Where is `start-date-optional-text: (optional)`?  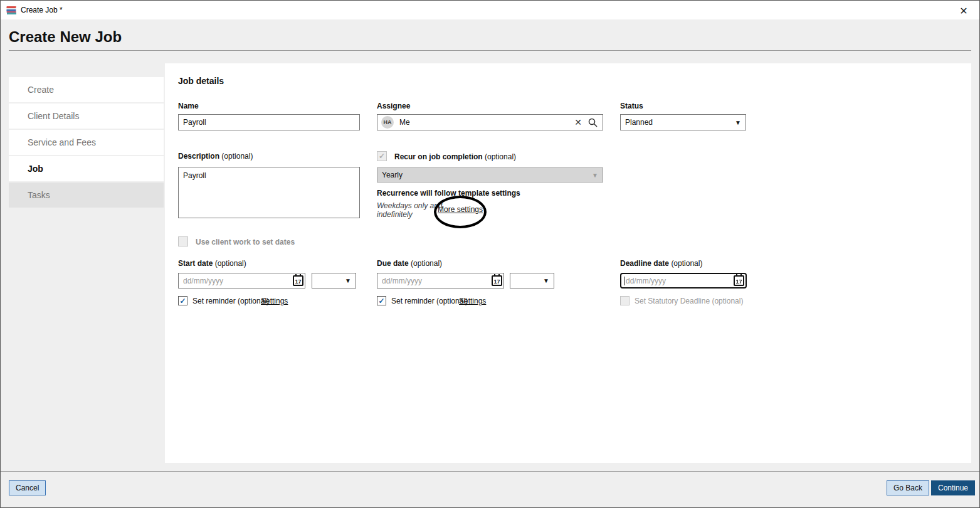 start-date-optional-text: (optional) is located at coordinates (231, 263).